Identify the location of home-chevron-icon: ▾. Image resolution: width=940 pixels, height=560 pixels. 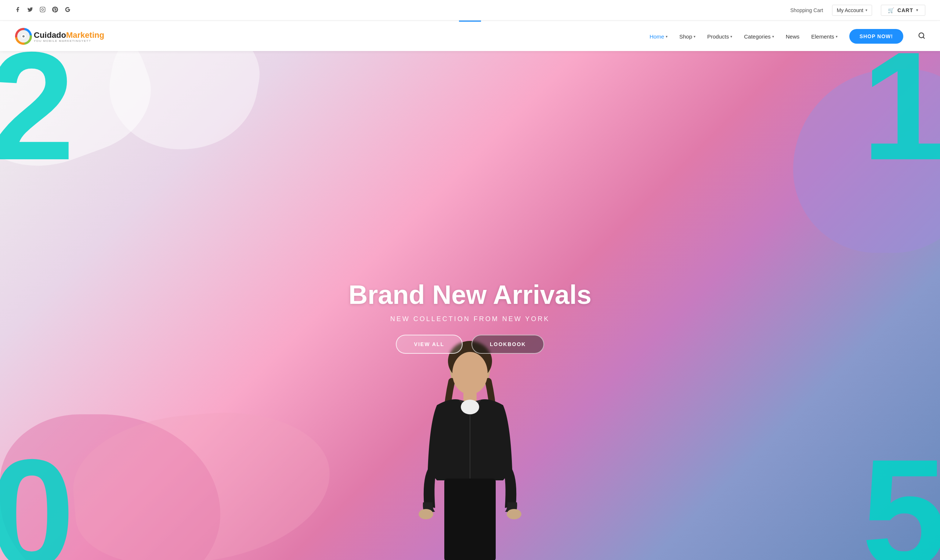
(667, 36).